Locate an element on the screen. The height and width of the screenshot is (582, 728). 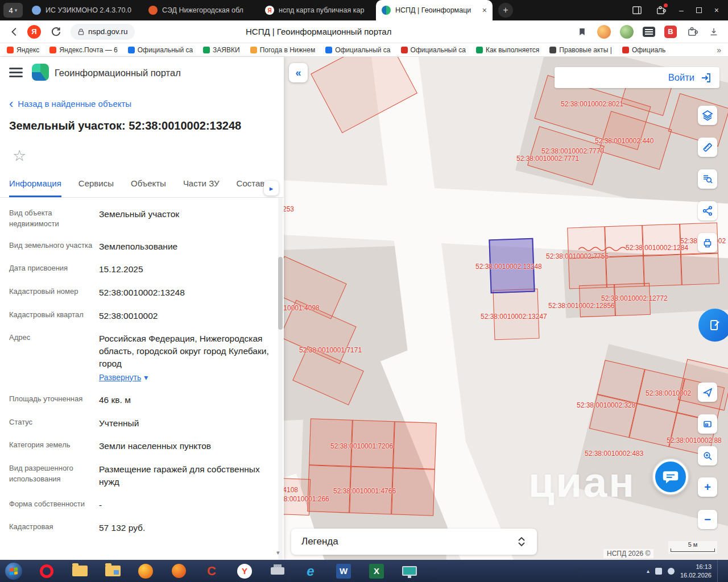
bookmark-flag-icon is located at coordinates (582, 32).